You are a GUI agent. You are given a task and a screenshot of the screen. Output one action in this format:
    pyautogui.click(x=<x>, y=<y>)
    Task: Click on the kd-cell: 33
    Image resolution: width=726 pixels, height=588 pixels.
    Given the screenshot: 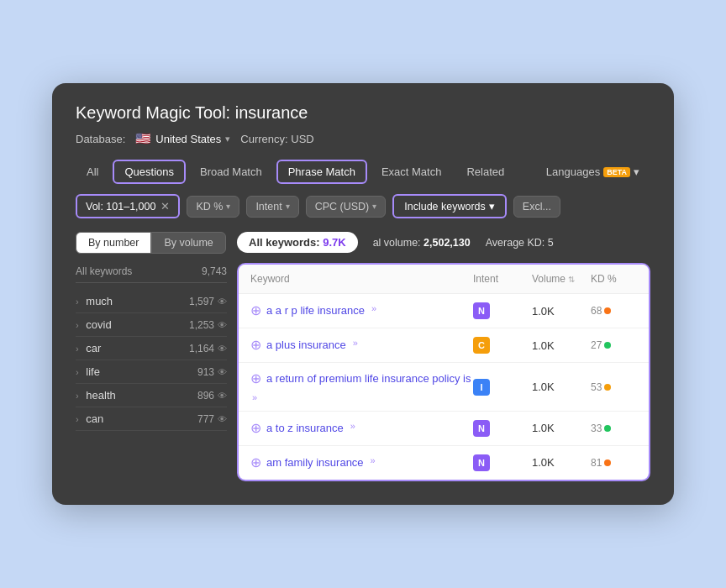 What is the action you would take?
    pyautogui.click(x=613, y=428)
    